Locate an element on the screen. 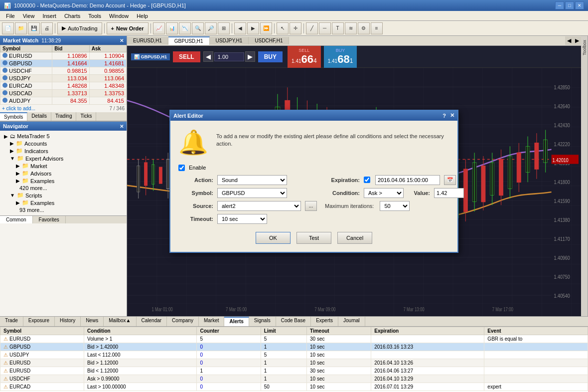 Image resolution: width=588 pixels, height=392 pixels. bottom-tab-exposure: Exposure is located at coordinates (39, 321).